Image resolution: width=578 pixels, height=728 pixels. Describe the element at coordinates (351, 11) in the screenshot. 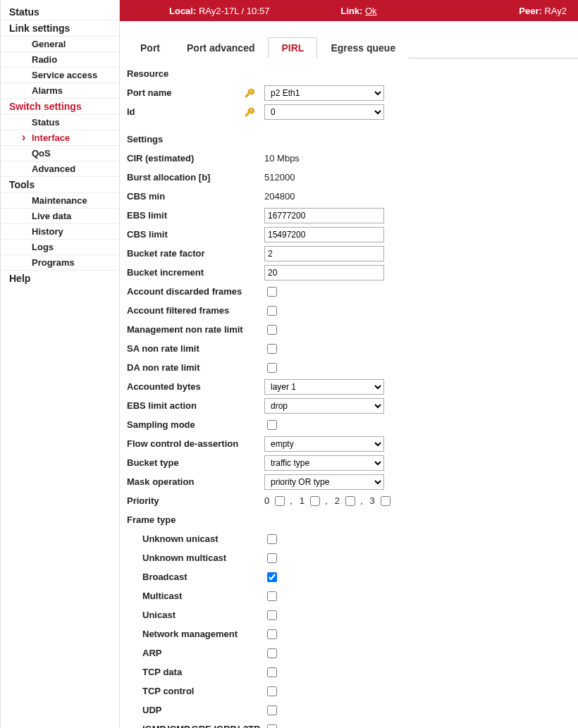

I see `topbar-link-label: Link:` at that location.